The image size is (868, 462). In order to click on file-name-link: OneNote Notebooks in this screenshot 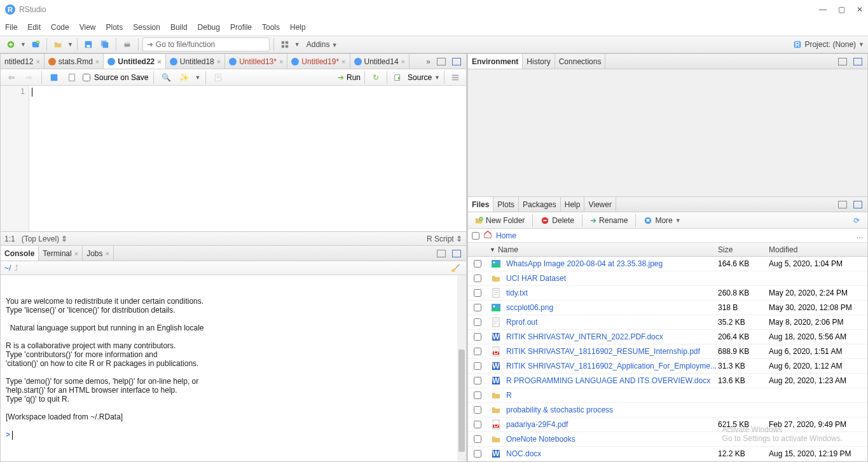, I will do `click(541, 439)`.